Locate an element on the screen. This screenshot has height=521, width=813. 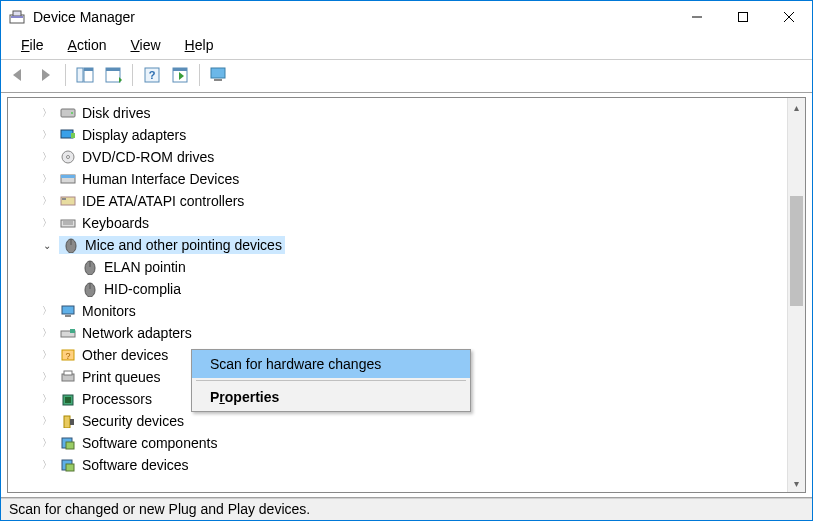
tree-item-label: Monitors is located at coordinates (109, 311).